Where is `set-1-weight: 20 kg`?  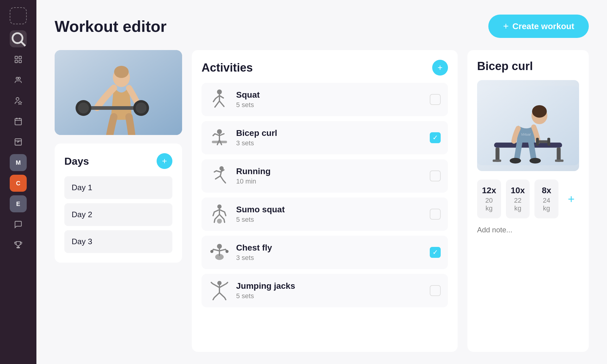 set-1-weight: 20 kg is located at coordinates (489, 204).